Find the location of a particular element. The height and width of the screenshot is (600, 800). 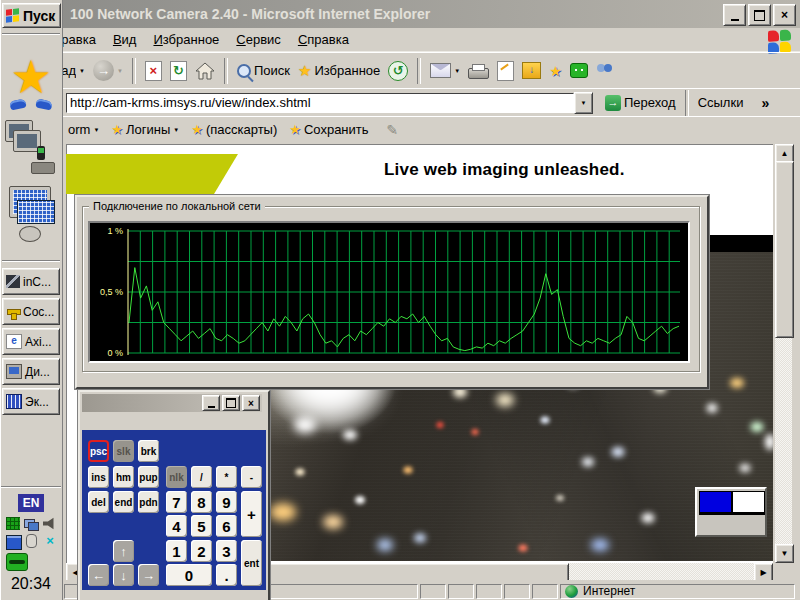

taskbar-button: Сос... is located at coordinates (31, 312).